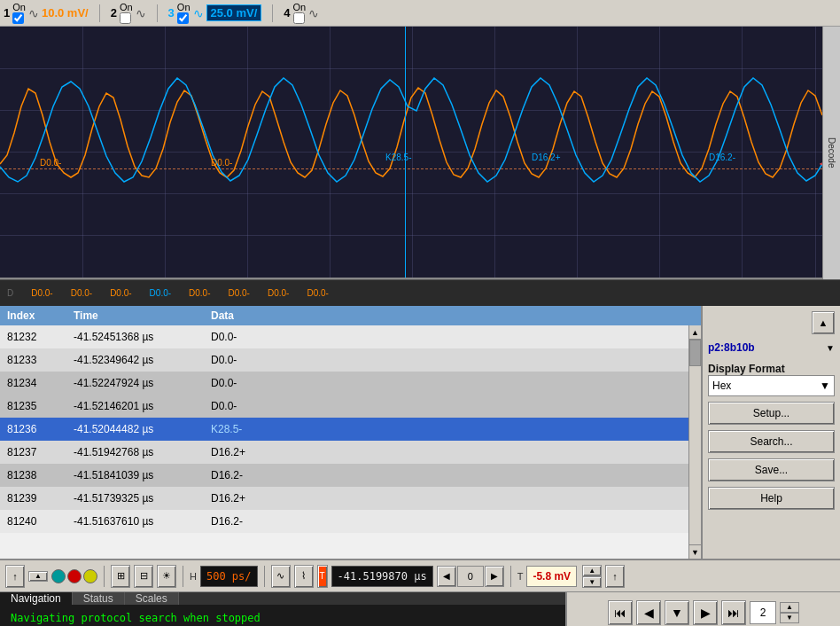 The width and height of the screenshot is (840, 626). Describe the element at coordinates (344, 498) in the screenshot. I see `table-row: 81239 -41.51739325 µs D16.2+` at that location.